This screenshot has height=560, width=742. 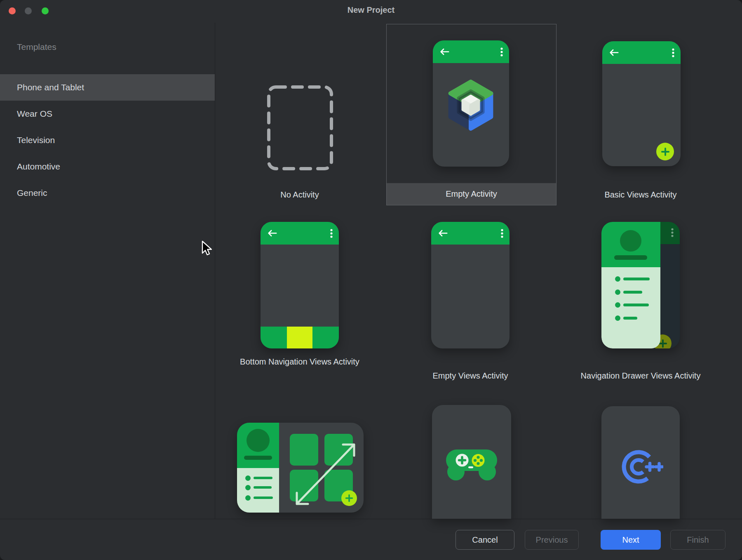 What do you see at coordinates (107, 114) in the screenshot?
I see `sidebar-item-wear-os: Wear OS` at bounding box center [107, 114].